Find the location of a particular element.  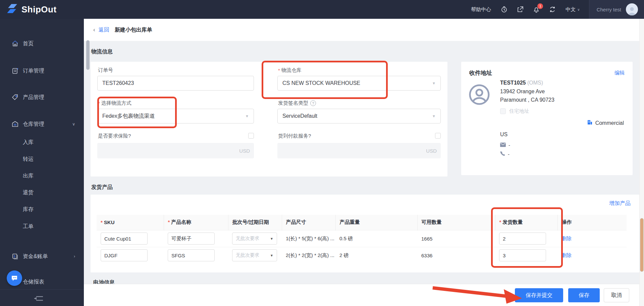

user-name: Cherry test is located at coordinates (609, 9).